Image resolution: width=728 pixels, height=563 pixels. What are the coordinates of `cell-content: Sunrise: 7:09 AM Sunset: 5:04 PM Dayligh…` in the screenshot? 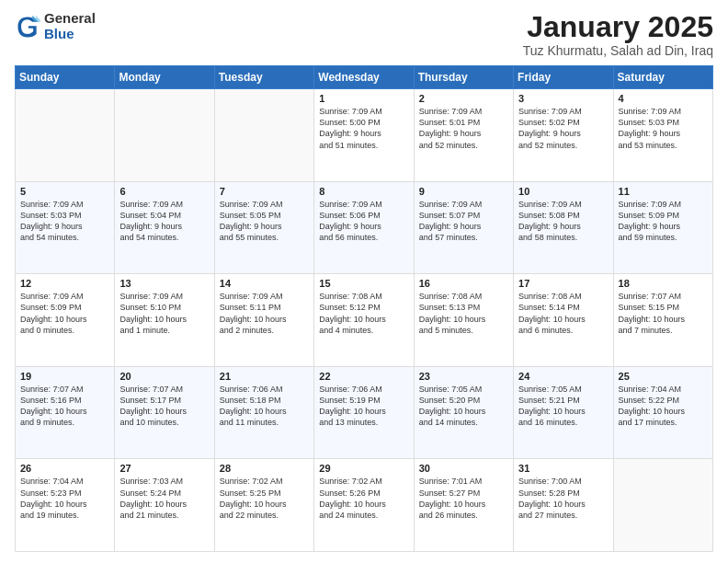 It's located at (164, 221).